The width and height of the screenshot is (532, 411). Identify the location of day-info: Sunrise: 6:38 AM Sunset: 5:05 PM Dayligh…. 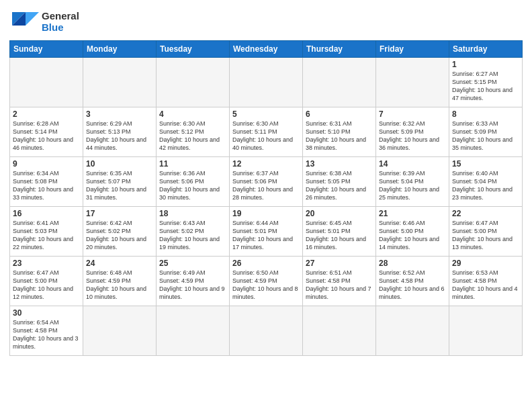
(339, 185).